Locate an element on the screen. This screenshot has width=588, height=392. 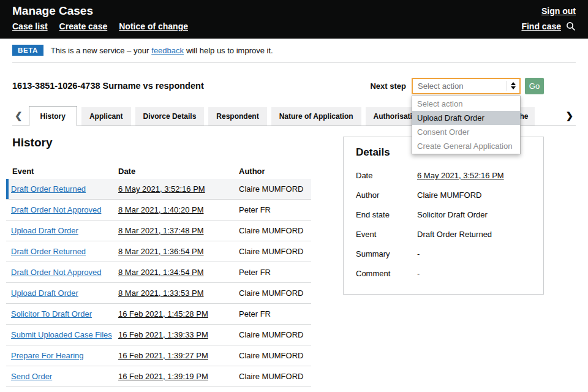
app-header: Manage Cases Sign out Case listCreate ca… is located at coordinates (294, 20).